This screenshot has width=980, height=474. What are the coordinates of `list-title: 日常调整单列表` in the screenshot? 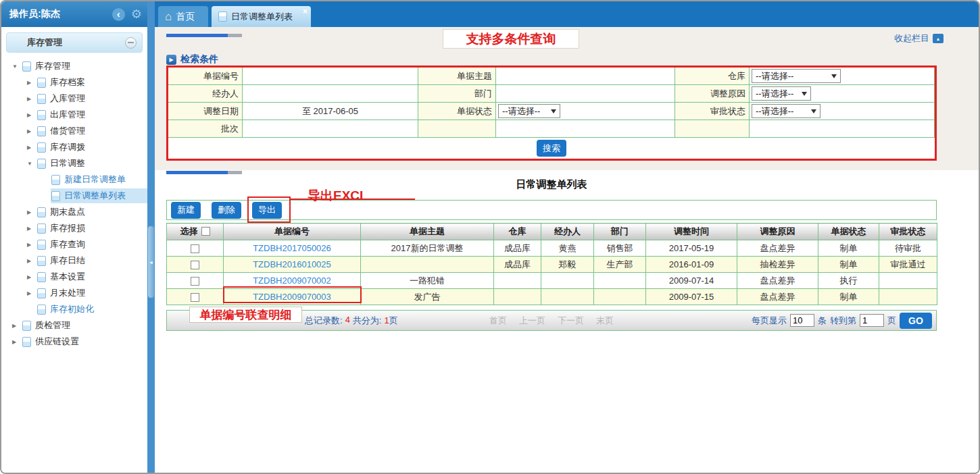 It's located at (552, 185).